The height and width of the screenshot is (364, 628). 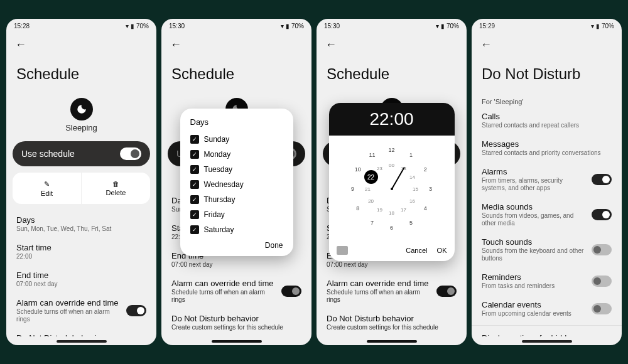 What do you see at coordinates (82, 109) in the screenshot?
I see `moon-icon` at bounding box center [82, 109].